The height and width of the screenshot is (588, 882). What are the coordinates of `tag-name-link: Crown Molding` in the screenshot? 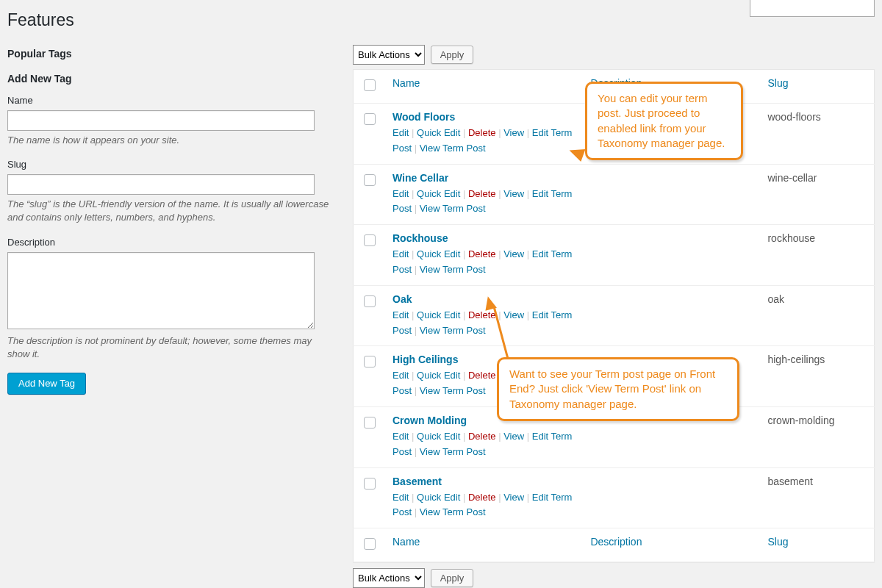 It's located at (429, 420).